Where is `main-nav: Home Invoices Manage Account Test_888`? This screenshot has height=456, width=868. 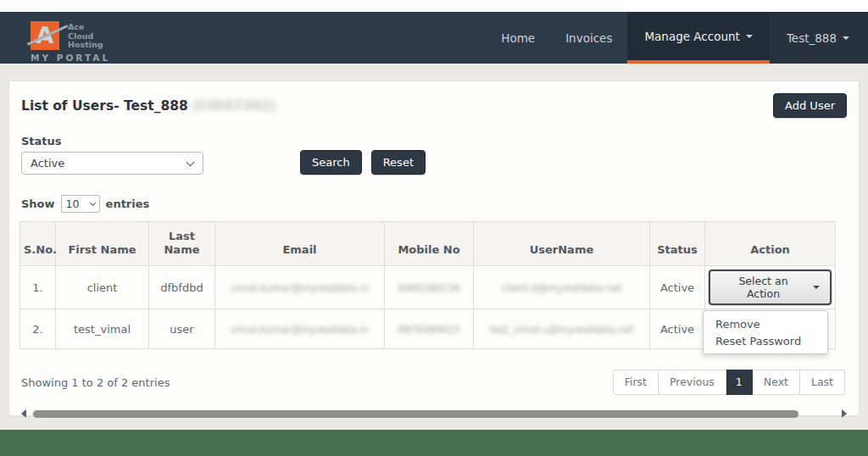 main-nav: Home Invoices Manage Account Test_888 is located at coordinates (676, 37).